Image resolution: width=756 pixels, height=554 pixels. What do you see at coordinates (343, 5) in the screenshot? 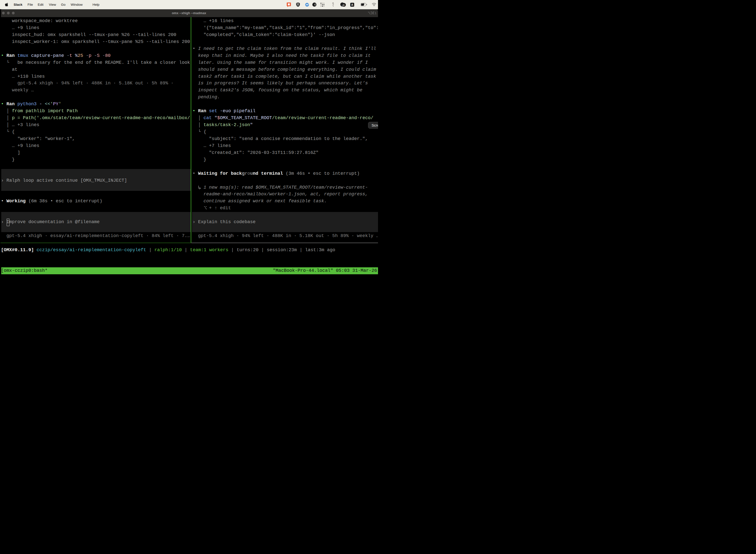
I see `svg-text: ..61` at bounding box center [343, 5].